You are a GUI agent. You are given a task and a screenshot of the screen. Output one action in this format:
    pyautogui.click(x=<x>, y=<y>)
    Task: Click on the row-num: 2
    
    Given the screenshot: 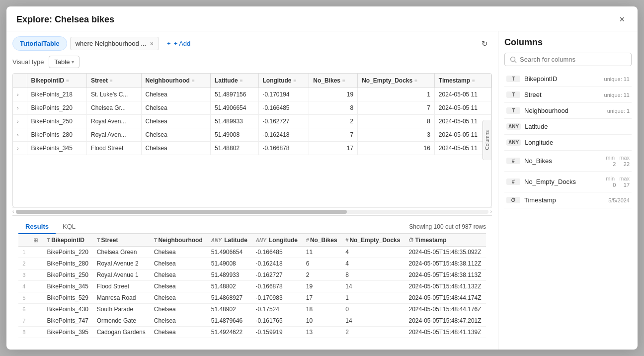 What is the action you would take?
    pyautogui.click(x=24, y=264)
    